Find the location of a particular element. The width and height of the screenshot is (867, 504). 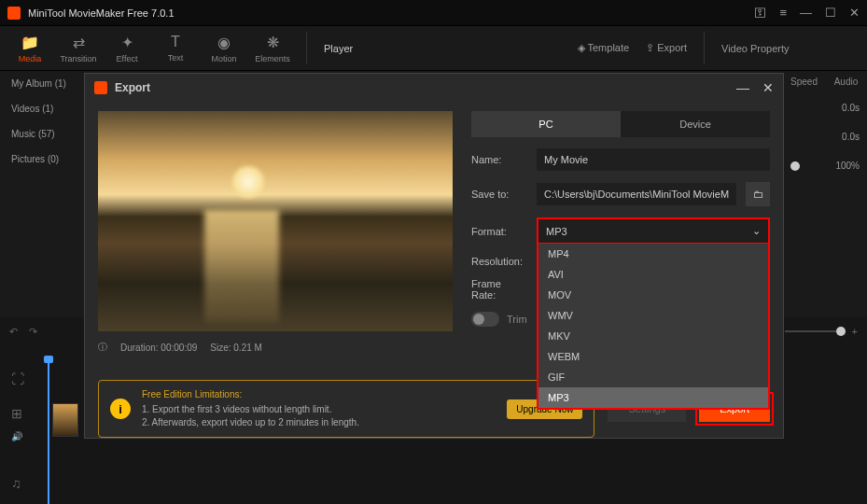

dialog-minimize-icon: — is located at coordinates (743, 88).